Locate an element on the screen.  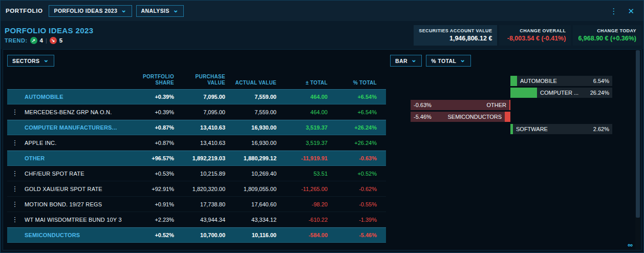
chart-bar-row: AUTOMOBILE6.54% is located at coordinates (501, 81).